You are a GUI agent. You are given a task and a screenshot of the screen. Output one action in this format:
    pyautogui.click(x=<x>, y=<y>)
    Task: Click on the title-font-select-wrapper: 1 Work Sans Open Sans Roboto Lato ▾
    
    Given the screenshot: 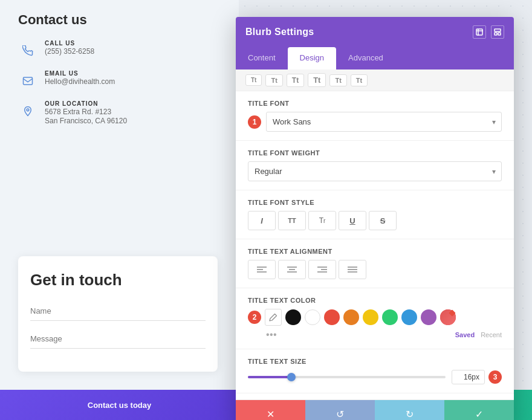 What is the action you would take?
    pyautogui.click(x=375, y=122)
    